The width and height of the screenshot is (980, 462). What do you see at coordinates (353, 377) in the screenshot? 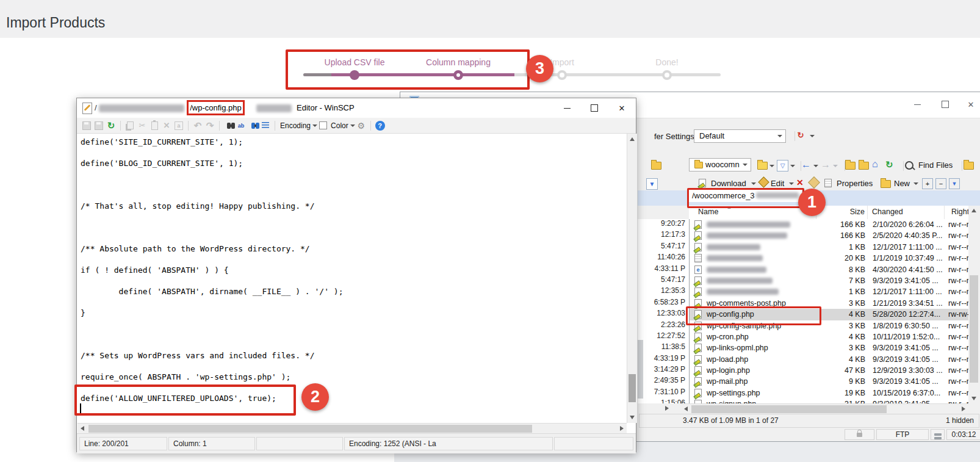
I see `code-line: require_once( ABSPATH . 'wp-settings.php…` at bounding box center [353, 377].